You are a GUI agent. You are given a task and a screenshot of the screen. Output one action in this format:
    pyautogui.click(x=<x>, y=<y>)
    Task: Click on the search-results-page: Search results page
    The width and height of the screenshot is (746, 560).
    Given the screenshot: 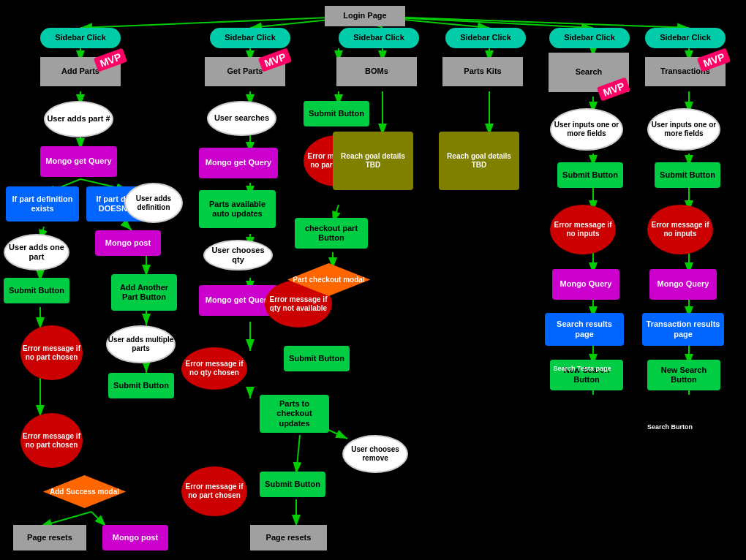 What is the action you would take?
    pyautogui.click(x=584, y=329)
    